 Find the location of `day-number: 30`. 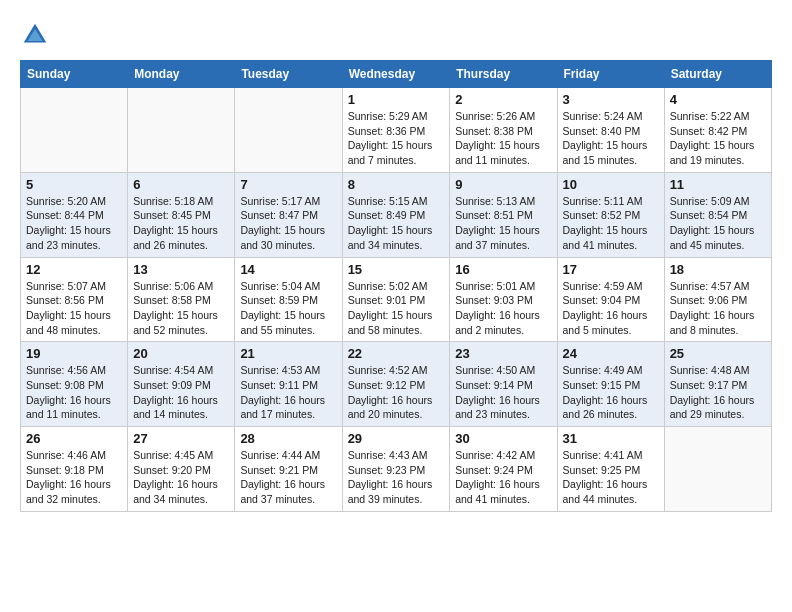

day-number: 30 is located at coordinates (503, 438).